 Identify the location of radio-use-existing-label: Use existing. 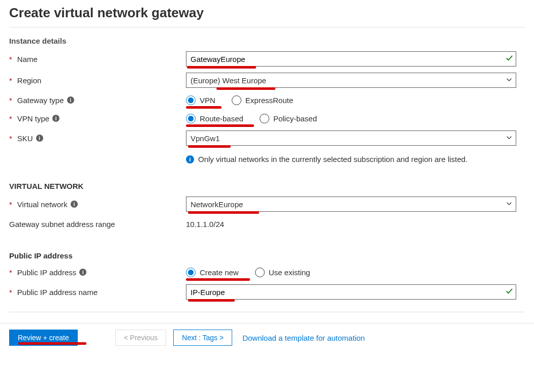
(290, 272).